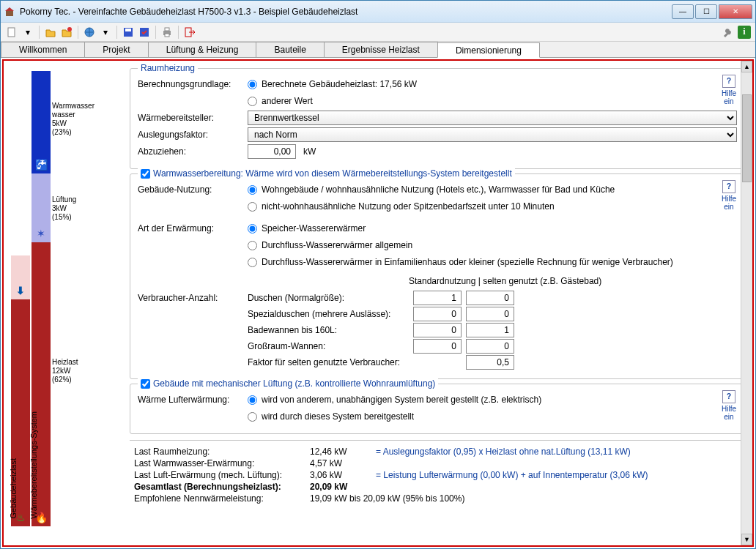 The image size is (756, 549). I want to click on tab-willkommen: Willkommen, so click(42, 50).